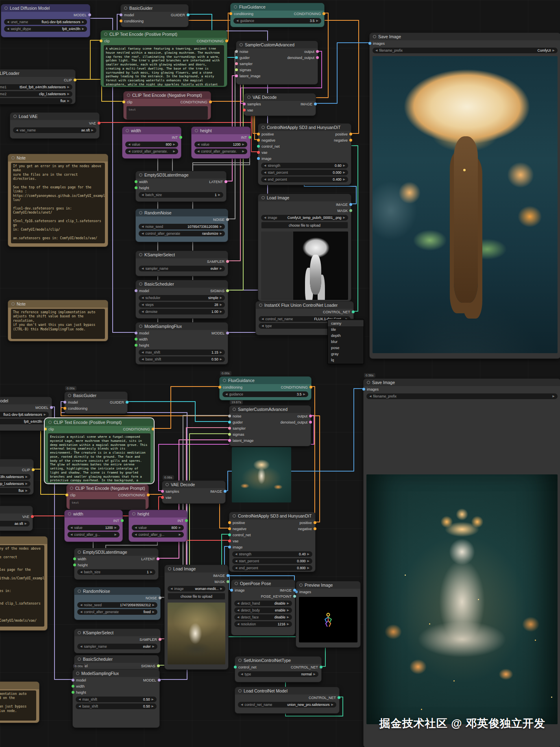 This screenshot has height=747, width=560. Describe the element at coordinates (238, 435) in the screenshot. I see `sigmas-input: sigmas` at that location.